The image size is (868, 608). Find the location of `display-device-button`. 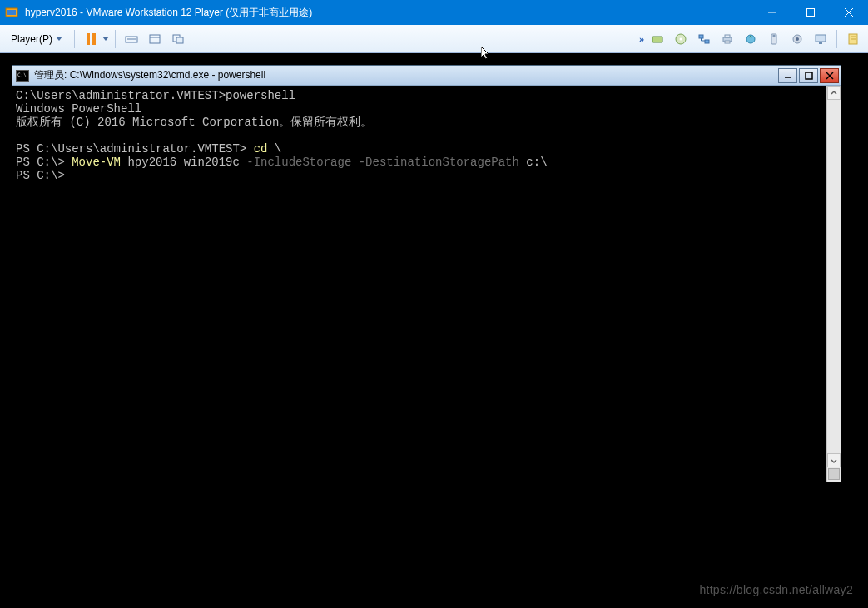

display-device-button is located at coordinates (821, 39).